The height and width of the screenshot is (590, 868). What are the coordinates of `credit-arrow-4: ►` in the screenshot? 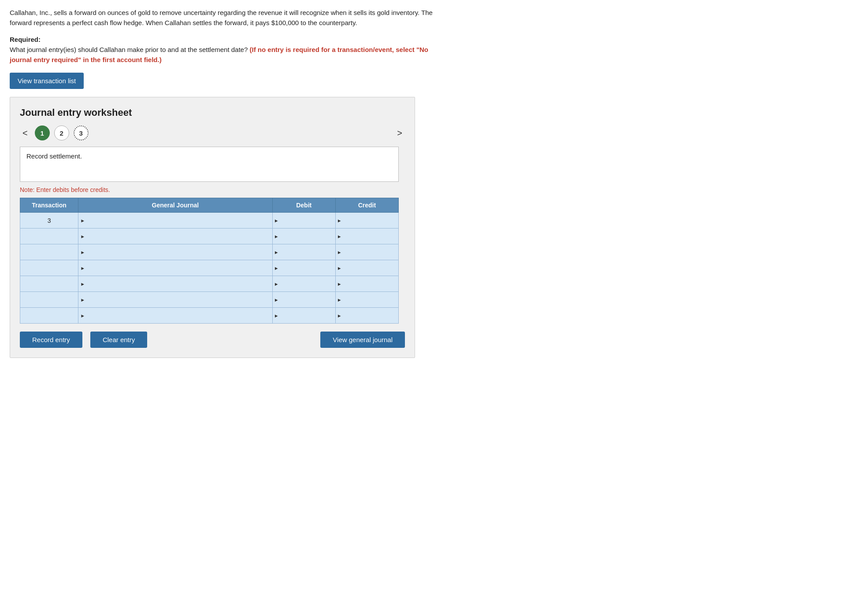 It's located at (339, 268).